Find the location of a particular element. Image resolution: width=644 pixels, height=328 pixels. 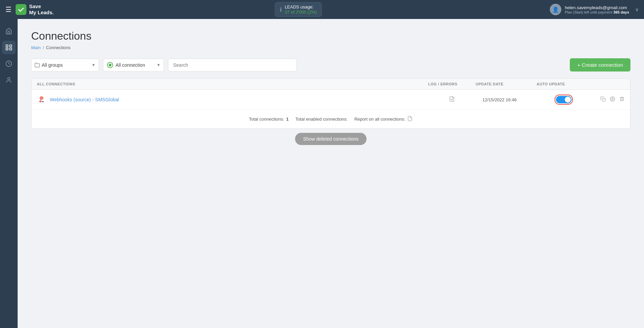

navbar: ☰ Save My Leads. ℹ LEADS usage: 37 of 2'… is located at coordinates (322, 9).